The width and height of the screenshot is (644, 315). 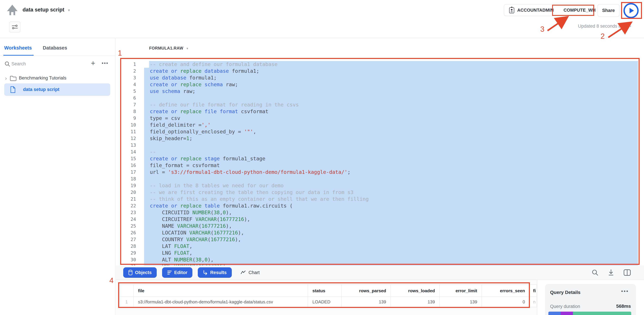 What do you see at coordinates (130, 273) in the screenshot?
I see `database-icon` at bounding box center [130, 273].